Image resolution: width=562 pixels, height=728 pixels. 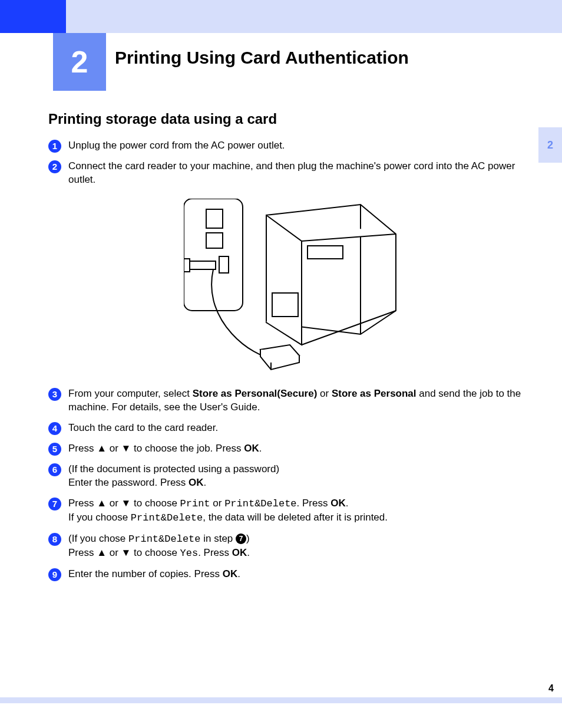 What do you see at coordinates (55, 394) in the screenshot?
I see `step-bullet-3: 3` at bounding box center [55, 394].